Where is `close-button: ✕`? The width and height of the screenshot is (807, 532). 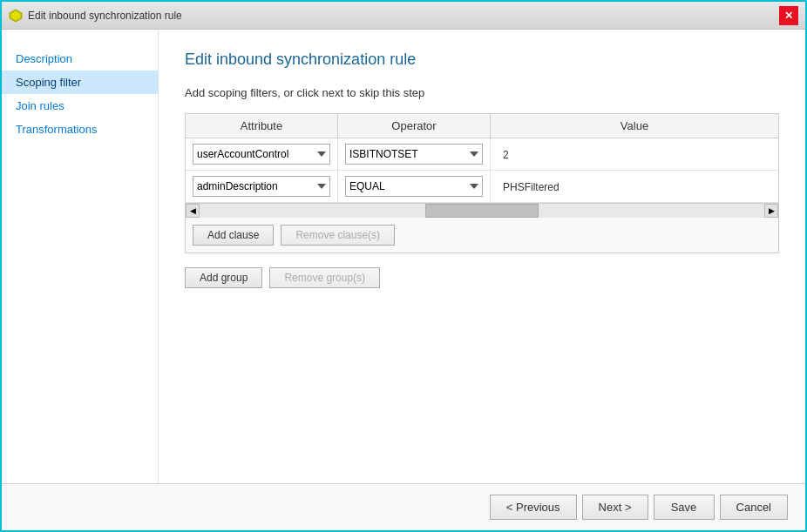 close-button: ✕ is located at coordinates (789, 16).